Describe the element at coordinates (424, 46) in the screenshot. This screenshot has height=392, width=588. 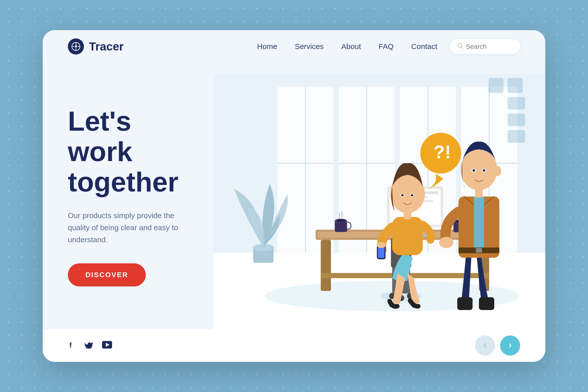
I see `nav-contact: Contact` at that location.